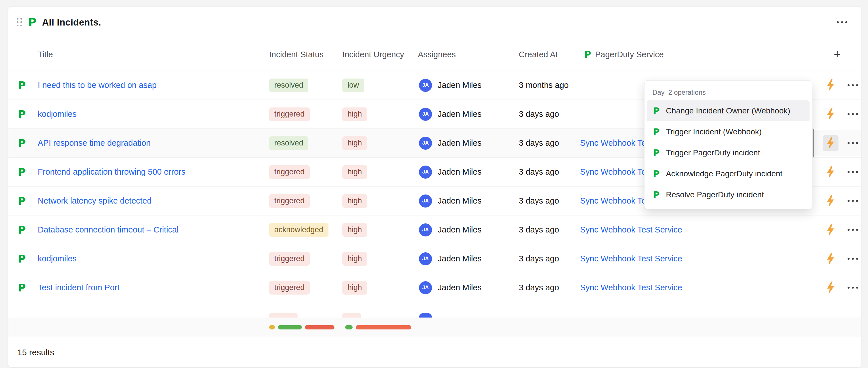  Describe the element at coordinates (349, 327) in the screenshot. I see `urgency-low-segment` at that location.